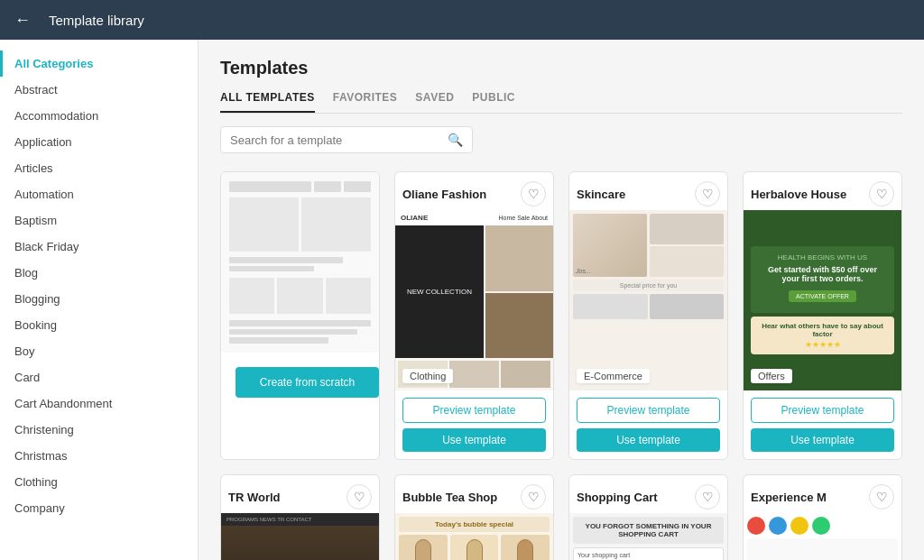  Describe the element at coordinates (267, 102) in the screenshot. I see `tab-all-templates: ALL TEMPLATES` at that location.